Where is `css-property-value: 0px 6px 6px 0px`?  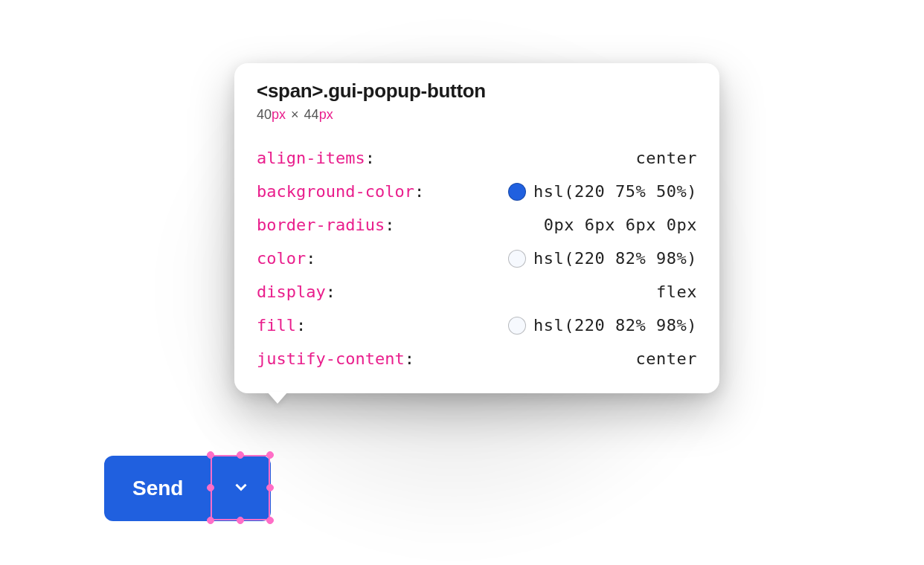
css-property-value: 0px 6px 6px 0px is located at coordinates (620, 225).